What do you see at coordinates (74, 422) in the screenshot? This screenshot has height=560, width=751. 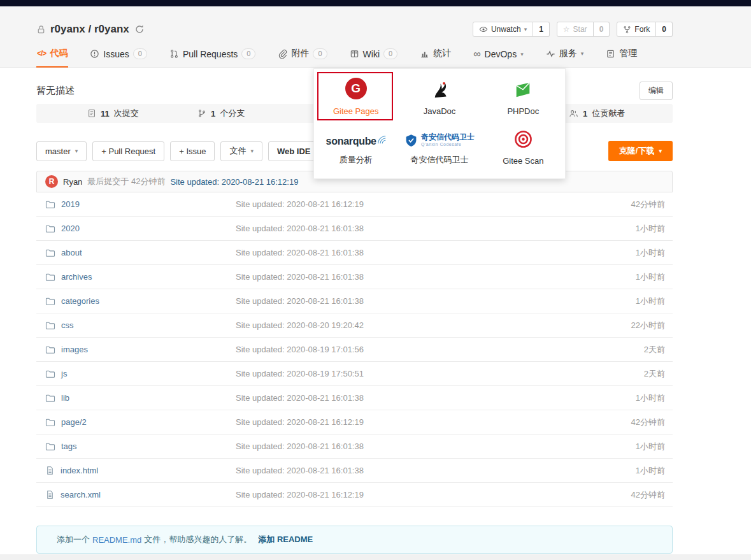 I see `file-name-link: page/2` at bounding box center [74, 422].